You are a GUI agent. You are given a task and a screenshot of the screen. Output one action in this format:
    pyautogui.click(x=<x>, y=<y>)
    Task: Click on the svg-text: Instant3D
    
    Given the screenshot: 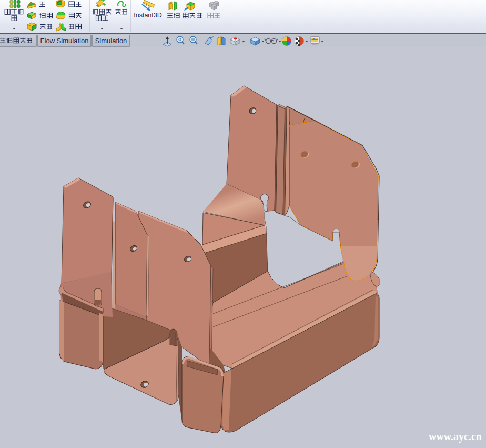 What is the action you would take?
    pyautogui.click(x=148, y=15)
    